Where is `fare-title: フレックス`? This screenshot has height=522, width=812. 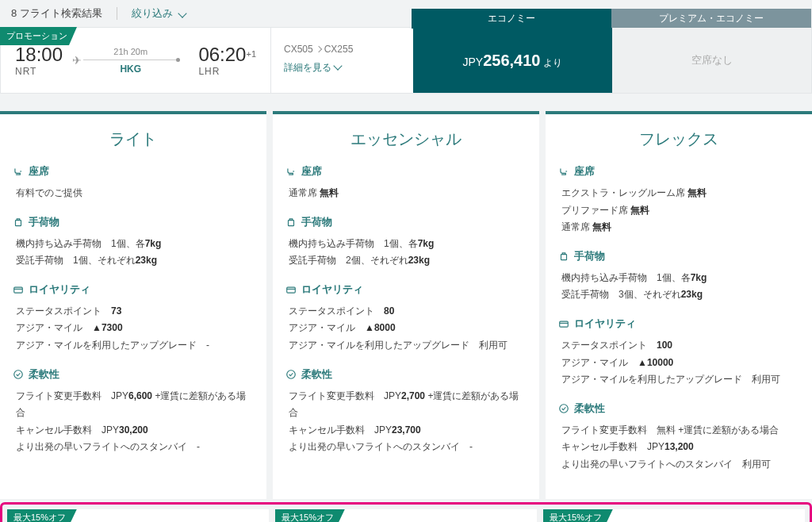
fare-title: フレックス is located at coordinates (679, 140).